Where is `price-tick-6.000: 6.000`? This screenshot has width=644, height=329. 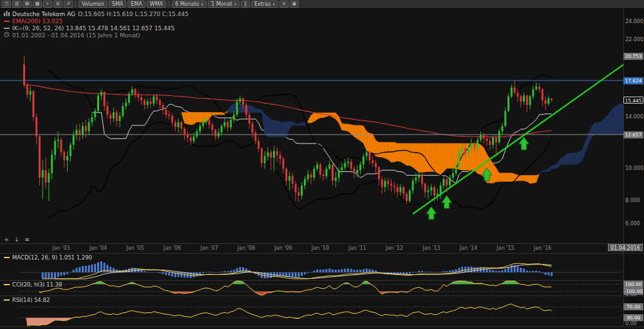 price-tick-6.000: 6.000 is located at coordinates (632, 224).